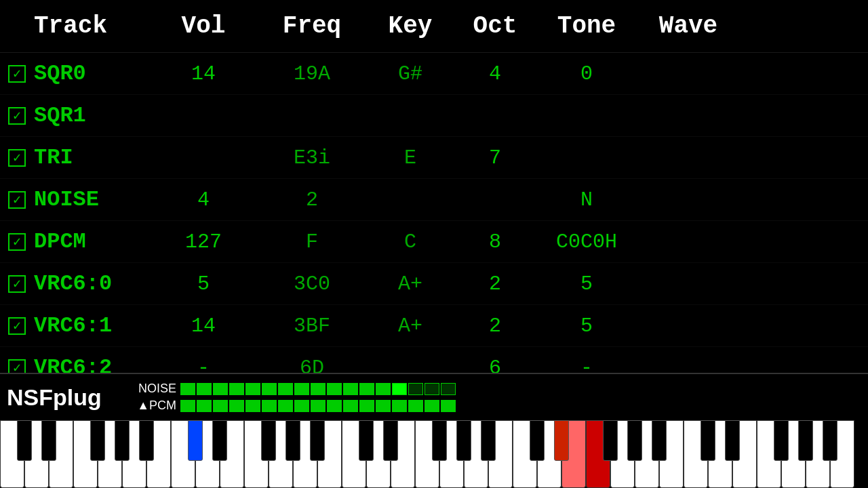  What do you see at coordinates (17, 116) in the screenshot?
I see `checkbox-sqr1` at bounding box center [17, 116].